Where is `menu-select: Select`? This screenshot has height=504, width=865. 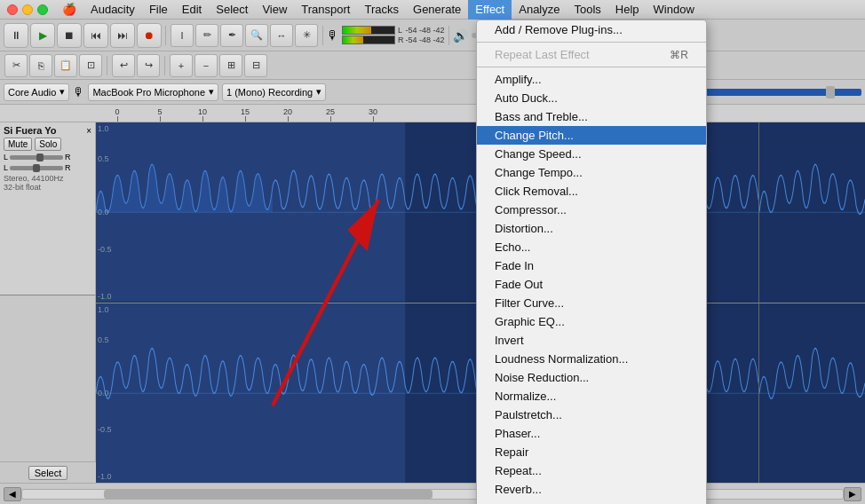
menu-select: Select is located at coordinates (232, 10).